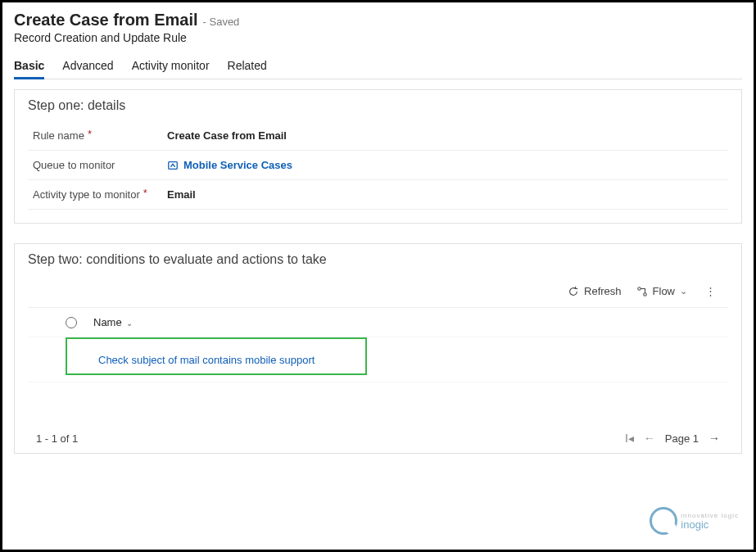 The height and width of the screenshot is (552, 756). I want to click on refresh-label: Refresh, so click(603, 292).